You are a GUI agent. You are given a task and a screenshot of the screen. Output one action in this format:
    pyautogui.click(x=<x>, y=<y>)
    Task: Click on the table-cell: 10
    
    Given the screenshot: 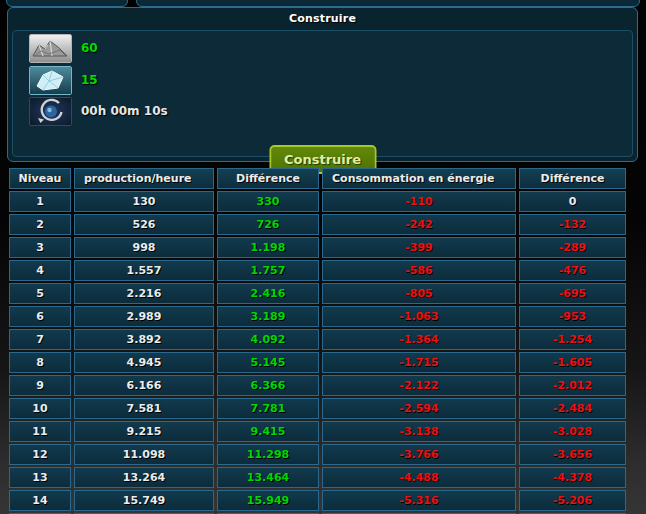 What is the action you would take?
    pyautogui.click(x=40, y=408)
    